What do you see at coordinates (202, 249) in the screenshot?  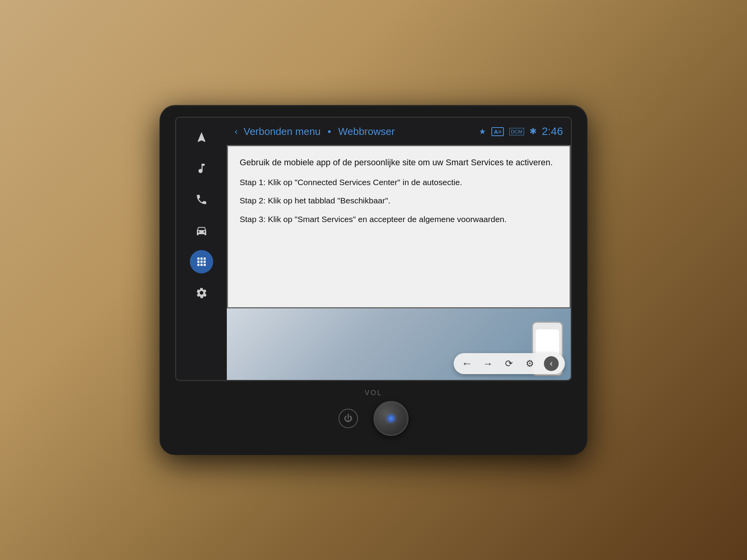 I see `sidebar` at bounding box center [202, 249].